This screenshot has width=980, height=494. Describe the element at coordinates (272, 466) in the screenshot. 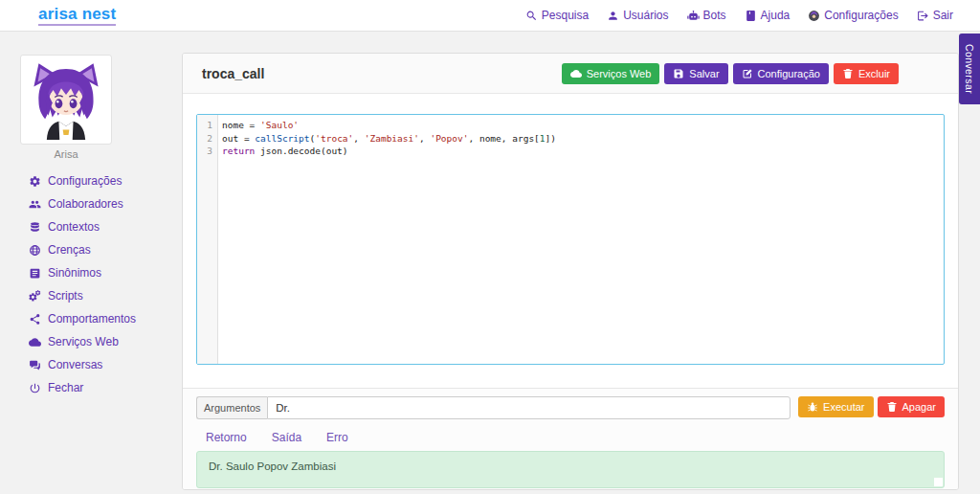

I see `result-text: Dr. Saulo Popov Zambiasi` at that location.